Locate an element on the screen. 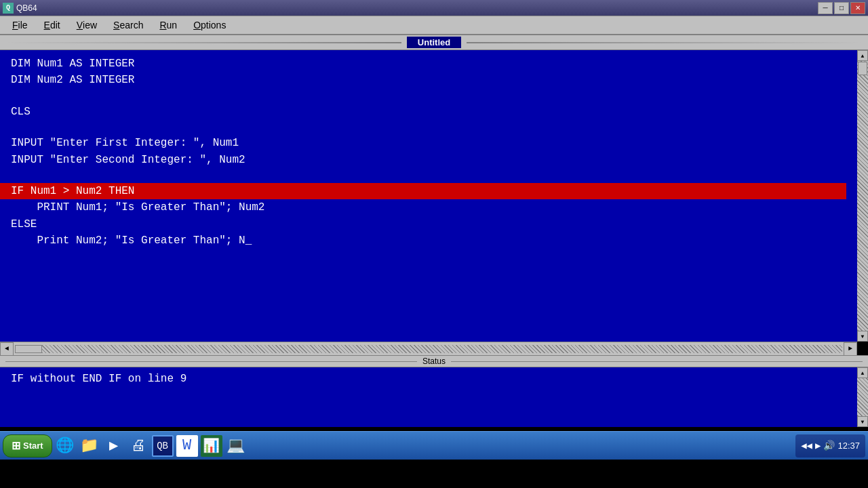  taskbar-icon-media: ▶ is located at coordinates (114, 446).